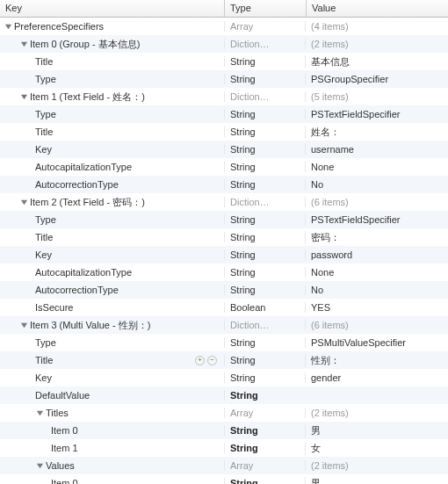 The height and width of the screenshot is (484, 448). I want to click on cell-key: Item 0 (Group - 基本信息), so click(112, 44).